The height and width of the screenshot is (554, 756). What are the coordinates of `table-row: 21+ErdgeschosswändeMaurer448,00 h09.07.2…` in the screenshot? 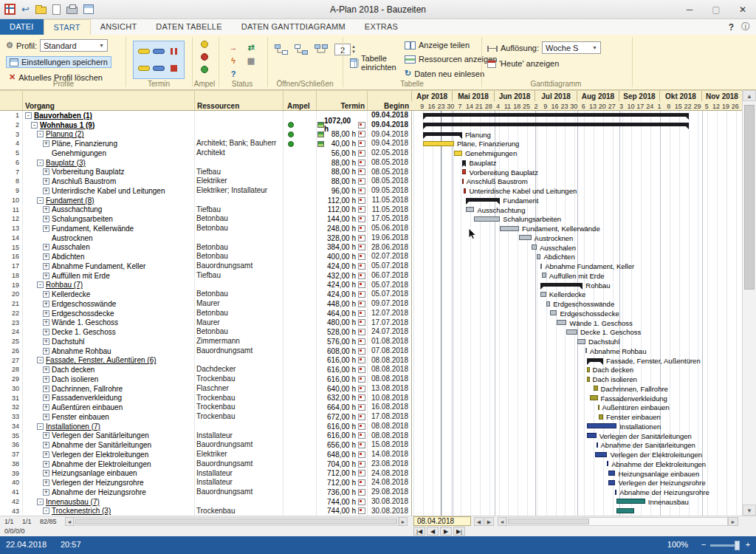 It's located at (205, 304).